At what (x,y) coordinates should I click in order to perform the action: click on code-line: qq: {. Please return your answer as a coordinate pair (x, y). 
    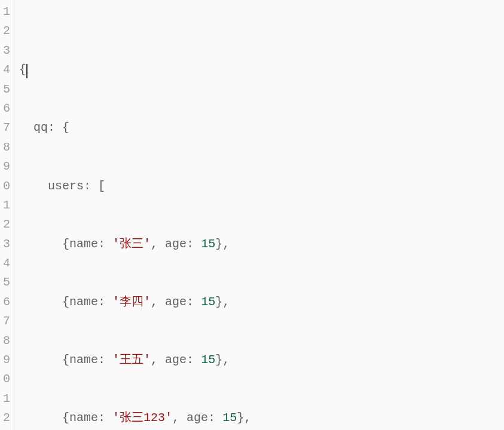
    Looking at the image, I should click on (262, 128).